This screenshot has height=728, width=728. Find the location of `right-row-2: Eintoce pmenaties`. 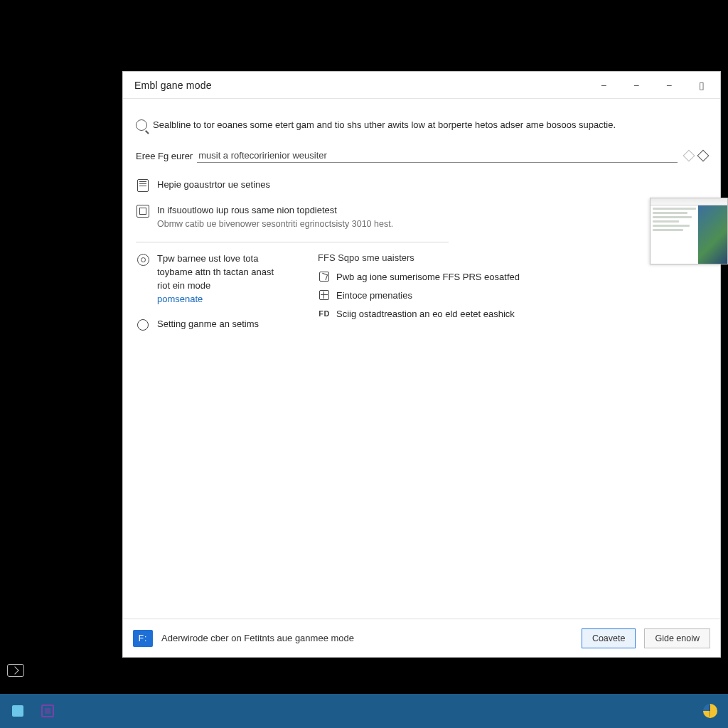

right-row-2: Eintoce pmenaties is located at coordinates (513, 295).